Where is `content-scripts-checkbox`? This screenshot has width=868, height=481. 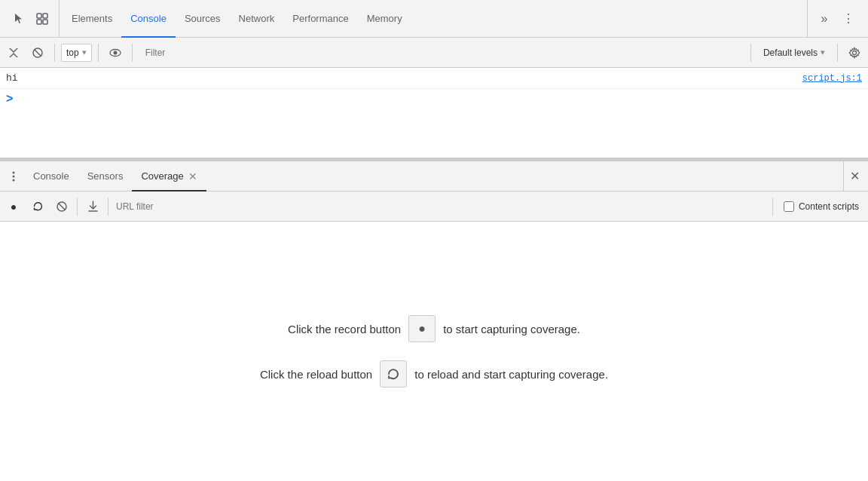
content-scripts-checkbox is located at coordinates (789, 207).